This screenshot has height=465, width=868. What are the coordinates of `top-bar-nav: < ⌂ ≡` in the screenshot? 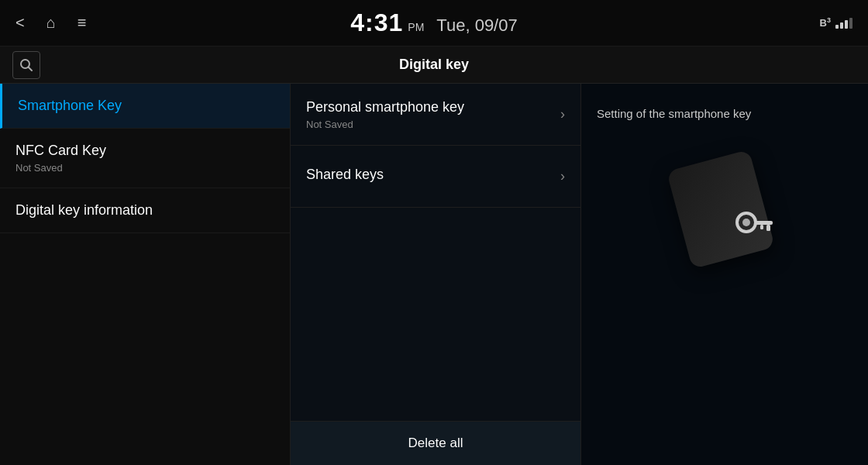 It's located at (51, 23).